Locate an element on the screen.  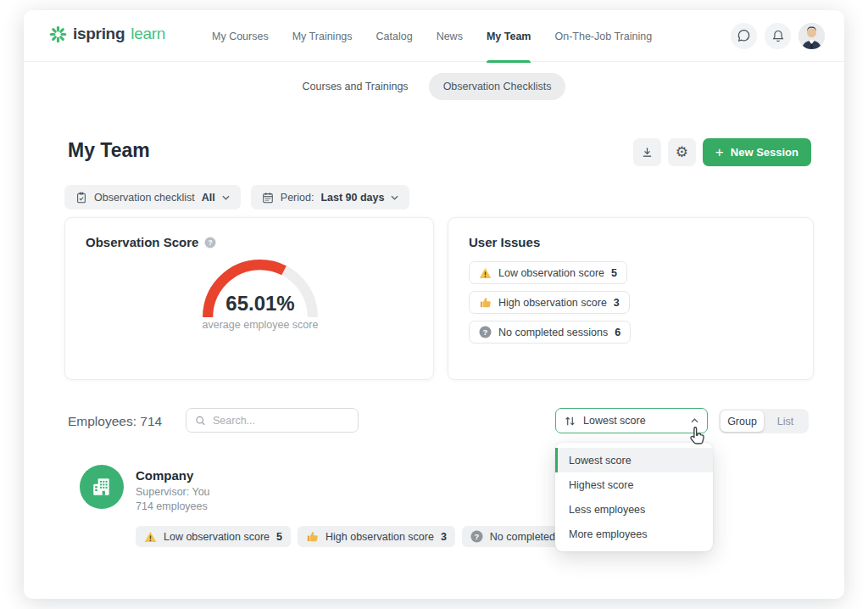
company-avatar is located at coordinates (102, 487).